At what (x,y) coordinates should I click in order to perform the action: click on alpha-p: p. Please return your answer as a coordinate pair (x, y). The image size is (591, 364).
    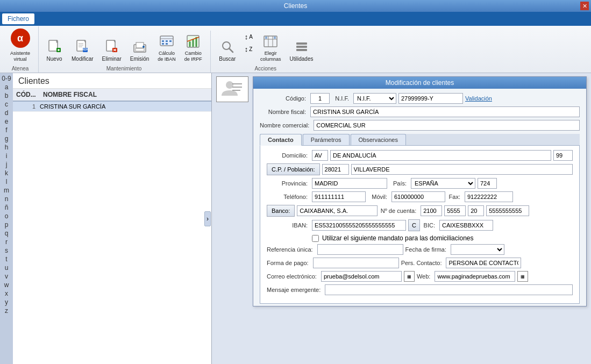
    Looking at the image, I should click on (6, 225).